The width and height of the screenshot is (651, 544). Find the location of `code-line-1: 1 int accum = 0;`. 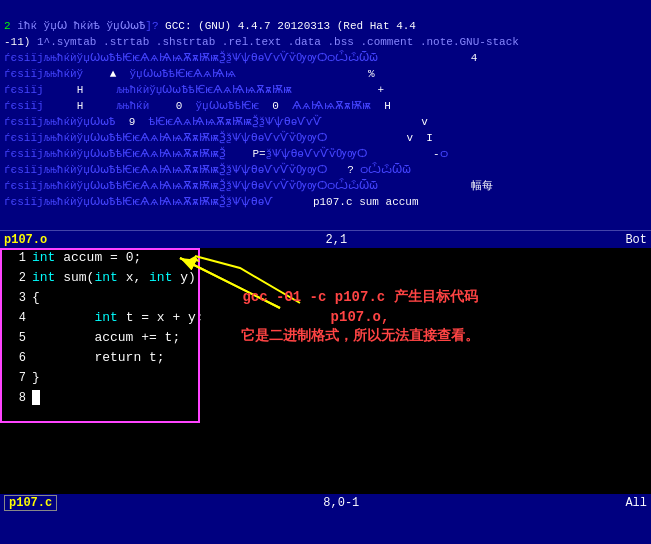

code-line-1: 1 int accum = 0; is located at coordinates (326, 260).